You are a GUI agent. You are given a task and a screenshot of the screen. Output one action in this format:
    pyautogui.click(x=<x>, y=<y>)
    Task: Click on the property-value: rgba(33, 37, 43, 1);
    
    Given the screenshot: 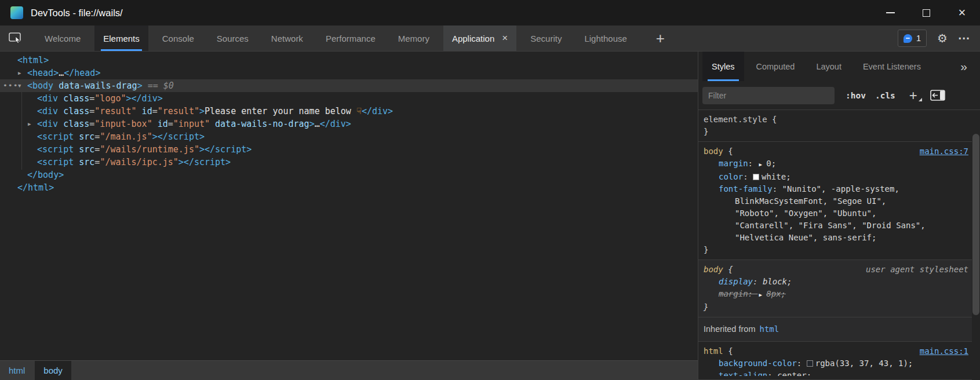 What is the action you would take?
    pyautogui.click(x=865, y=363)
    